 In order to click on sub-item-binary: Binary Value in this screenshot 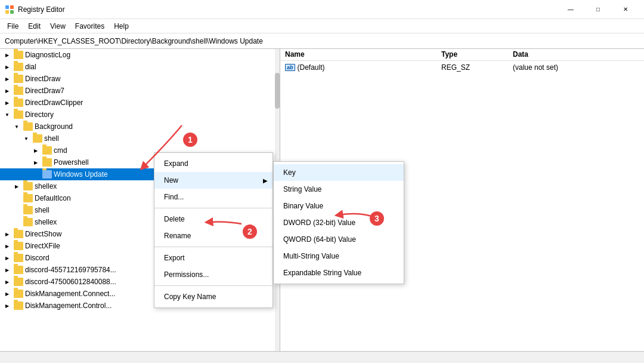, I will do `click(339, 206)`.